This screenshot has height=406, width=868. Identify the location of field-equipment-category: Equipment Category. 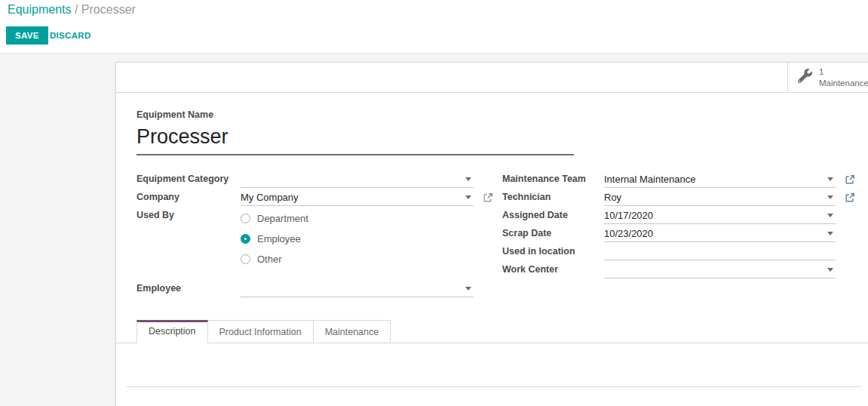
(305, 179).